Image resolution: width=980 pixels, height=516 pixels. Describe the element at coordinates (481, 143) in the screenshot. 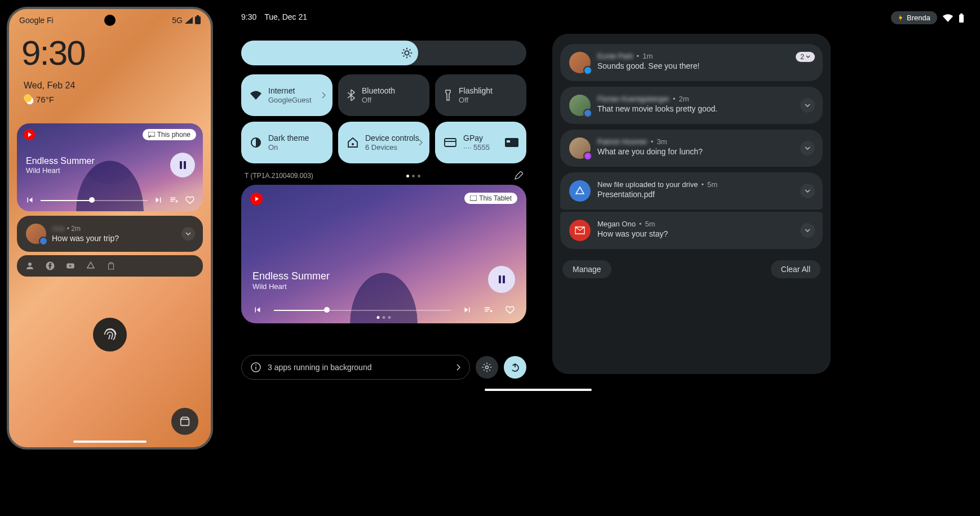

I see `gpay-tile: GPay···· 5555` at that location.